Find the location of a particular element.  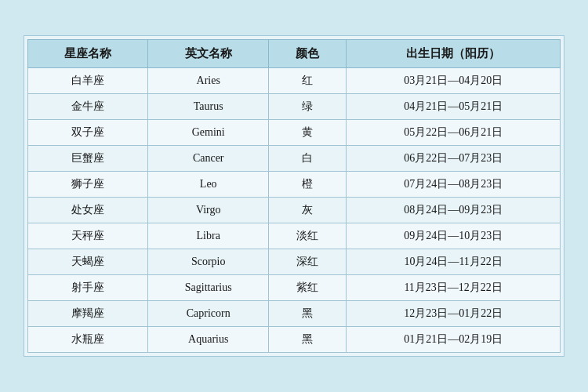

header-color: 颜色 is located at coordinates (307, 54).